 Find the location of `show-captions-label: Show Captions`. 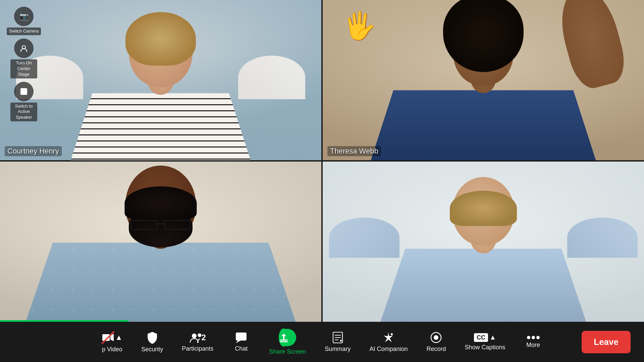

show-captions-label: Show Captions is located at coordinates (485, 347).